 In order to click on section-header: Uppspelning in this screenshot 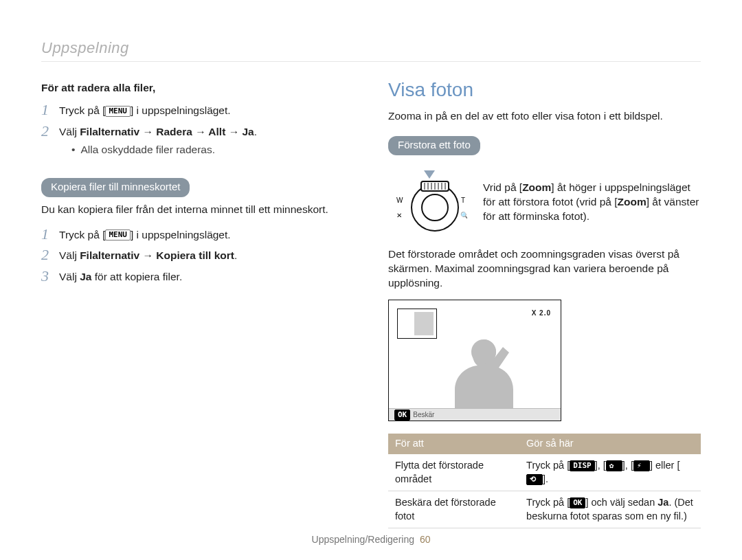, I will do `click(371, 49)`.